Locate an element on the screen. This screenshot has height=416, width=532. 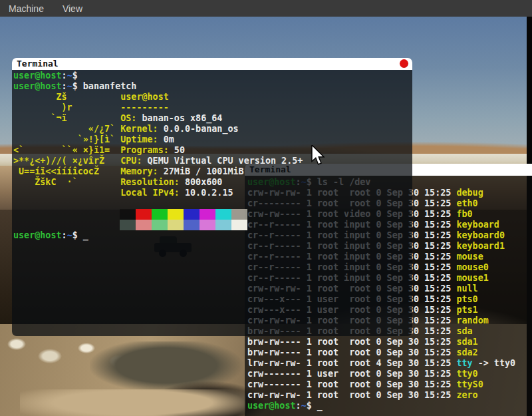
wallpaper-sand-path is located at coordinates (133, 403).